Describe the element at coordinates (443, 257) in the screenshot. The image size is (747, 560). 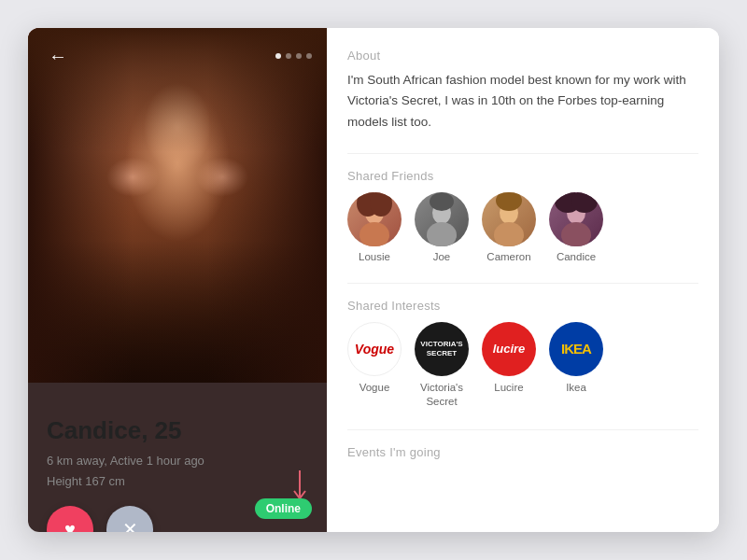
I see `friend-name-joe: Joe` at that location.